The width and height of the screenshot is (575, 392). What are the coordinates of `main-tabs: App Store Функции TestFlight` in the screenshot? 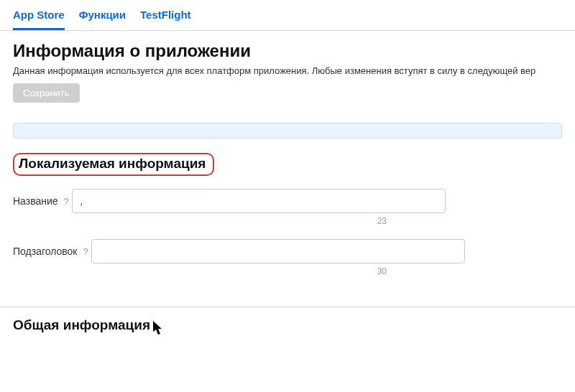 It's located at (288, 16).